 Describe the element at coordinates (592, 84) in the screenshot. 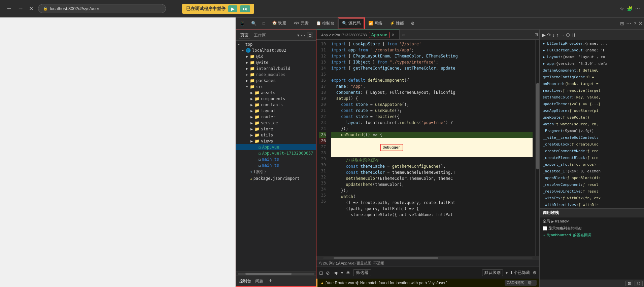

I see `scope-entry-7: onMounted: (hook, target =` at that location.